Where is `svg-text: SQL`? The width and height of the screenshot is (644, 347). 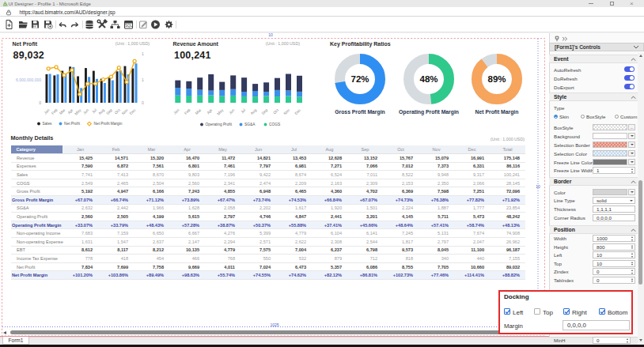
svg-text: SQL is located at coordinates (129, 25).